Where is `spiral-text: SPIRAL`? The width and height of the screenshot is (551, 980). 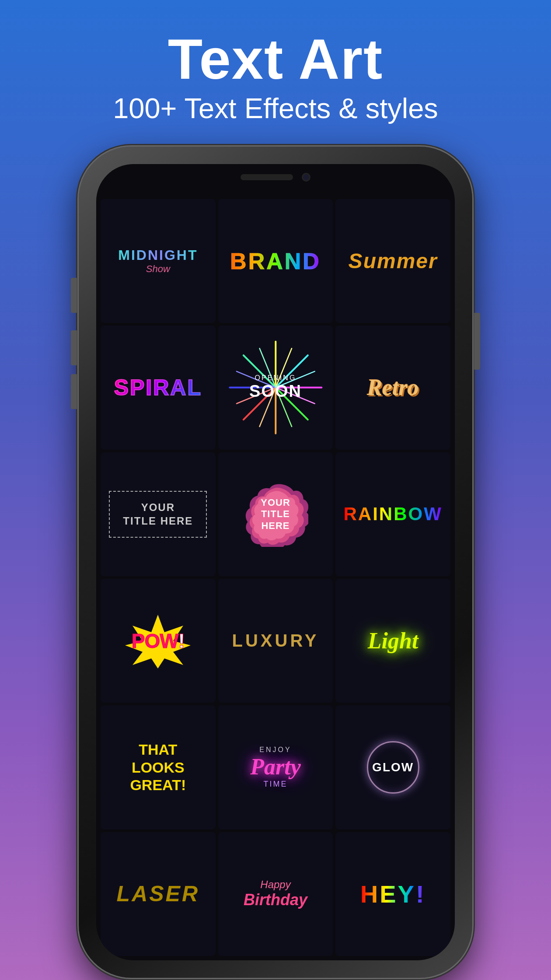
spiral-text: SPIRAL is located at coordinates (158, 388).